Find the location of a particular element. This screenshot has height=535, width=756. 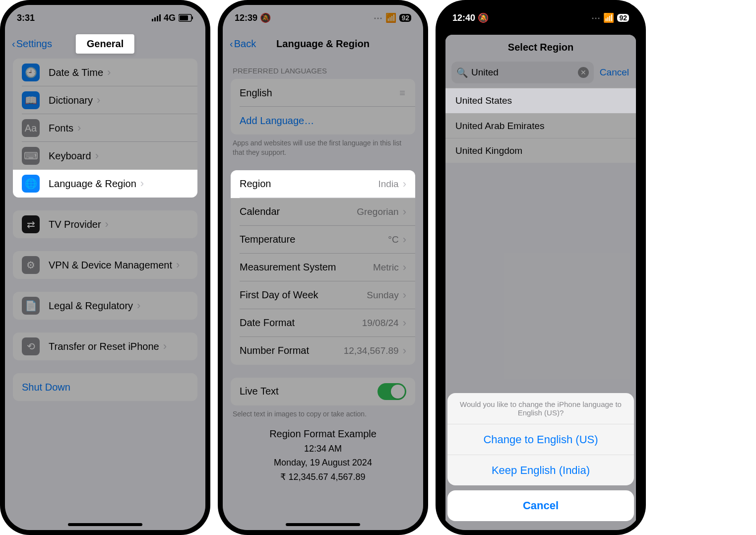

status-bar: 12:39 🔕 ⋯ 📶 92 is located at coordinates (323, 18).